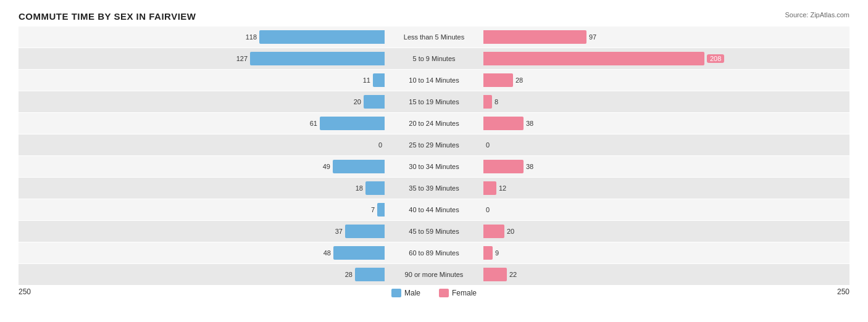 The width and height of the screenshot is (868, 322). What do you see at coordinates (201, 59) in the screenshot?
I see `left-section: 127` at bounding box center [201, 59].